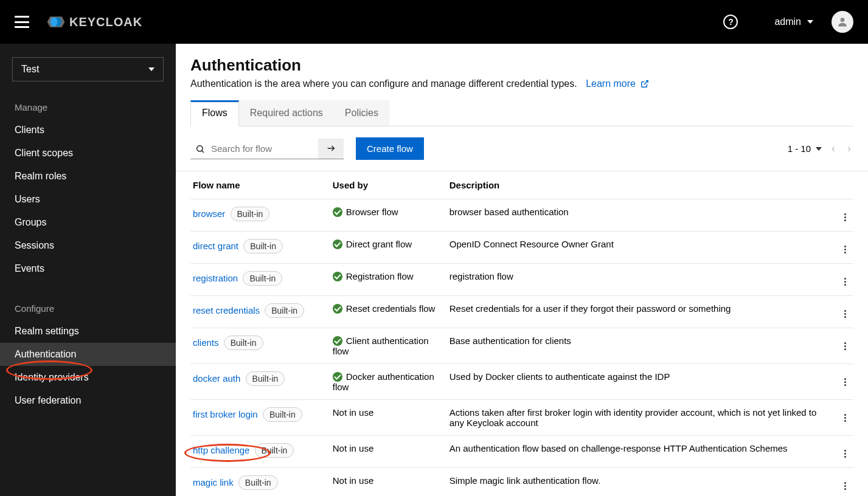 This screenshot has height=496, width=868. What do you see at coordinates (30, 69) in the screenshot?
I see `realm-name: Test` at bounding box center [30, 69].